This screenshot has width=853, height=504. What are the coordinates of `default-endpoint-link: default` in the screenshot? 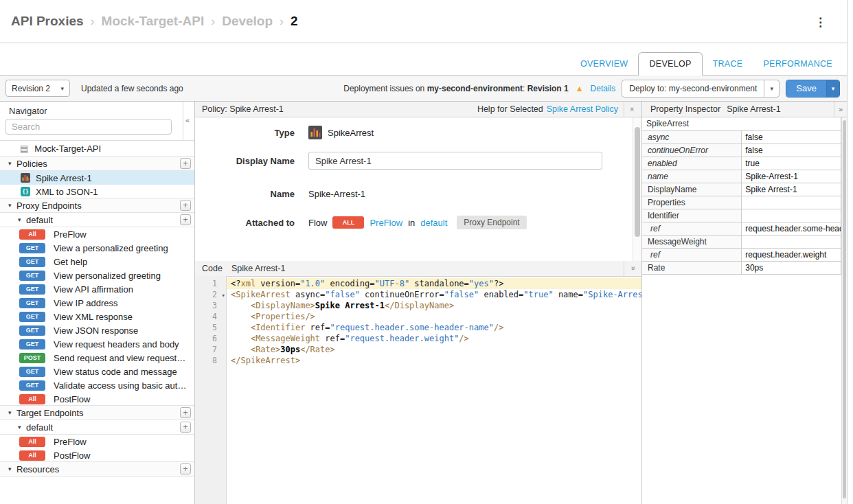 It's located at (434, 222).